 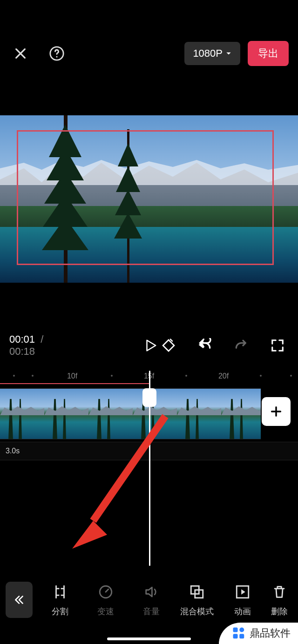 What do you see at coordinates (106, 600) in the screenshot?
I see `tool-speed: 变速` at bounding box center [106, 600].